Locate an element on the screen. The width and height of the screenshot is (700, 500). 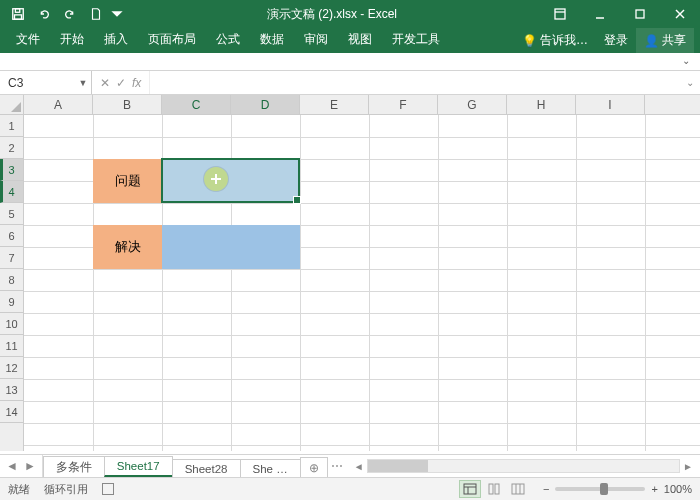
redo-icon is located at coordinates (70, 14).